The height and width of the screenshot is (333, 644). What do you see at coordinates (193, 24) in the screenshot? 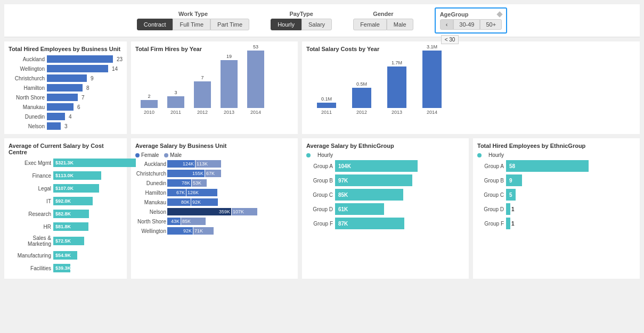
I see `worktype-buttons: Contract Full Time Part Time` at bounding box center [193, 24].